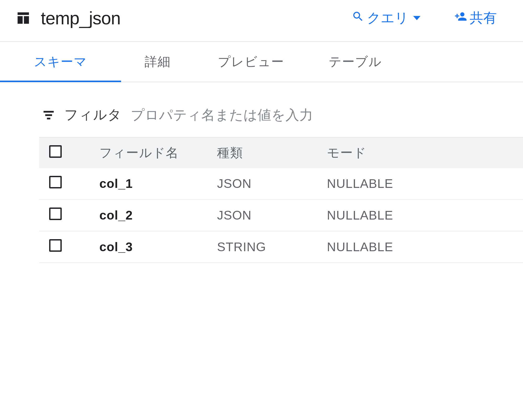 This screenshot has width=523, height=420. Describe the element at coordinates (281, 122) in the screenshot. I see `filter-bar: フィルタ` at that location.